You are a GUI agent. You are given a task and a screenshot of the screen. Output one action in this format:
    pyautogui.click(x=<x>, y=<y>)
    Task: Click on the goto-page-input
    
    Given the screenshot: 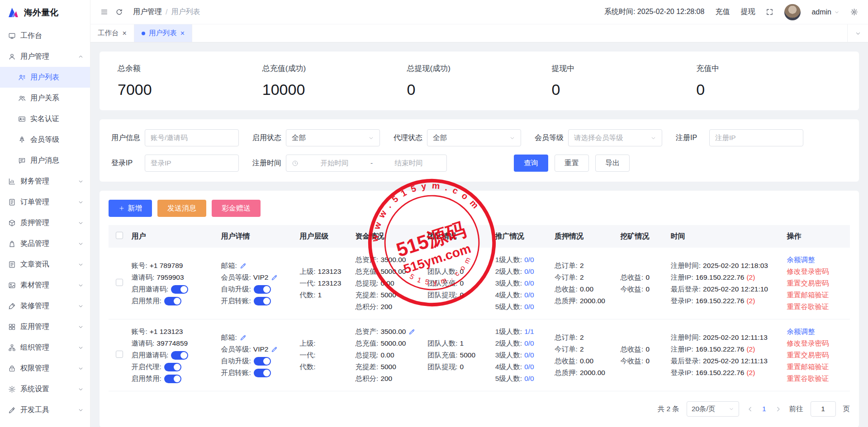 What is the action you would take?
    pyautogui.click(x=823, y=409)
    